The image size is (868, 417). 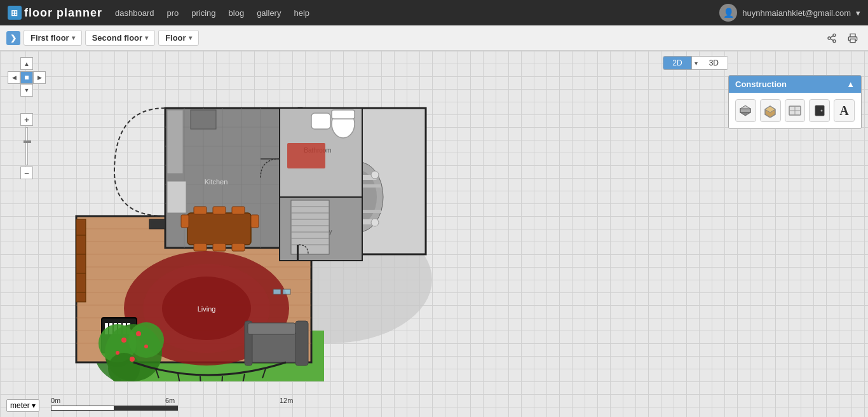 What do you see at coordinates (23, 406) in the screenshot?
I see `unit-selector: meter ▾` at bounding box center [23, 406].